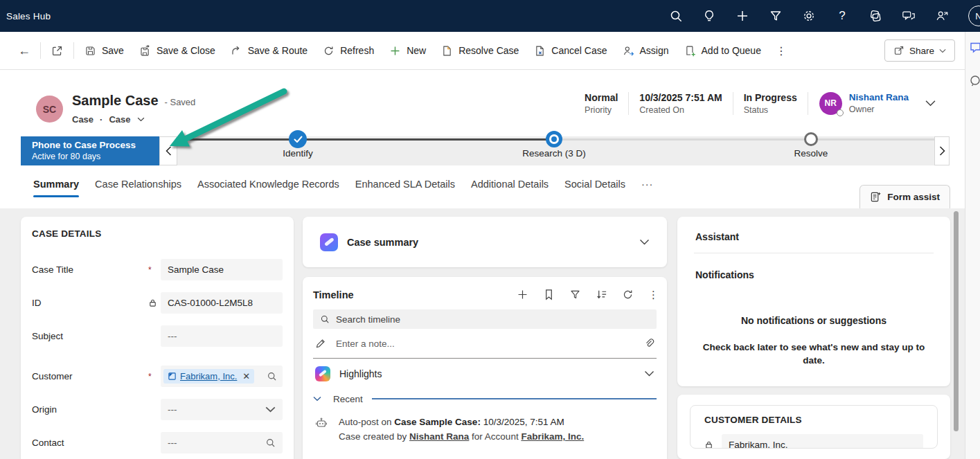  What do you see at coordinates (24, 51) in the screenshot?
I see `back-button: ←` at bounding box center [24, 51].